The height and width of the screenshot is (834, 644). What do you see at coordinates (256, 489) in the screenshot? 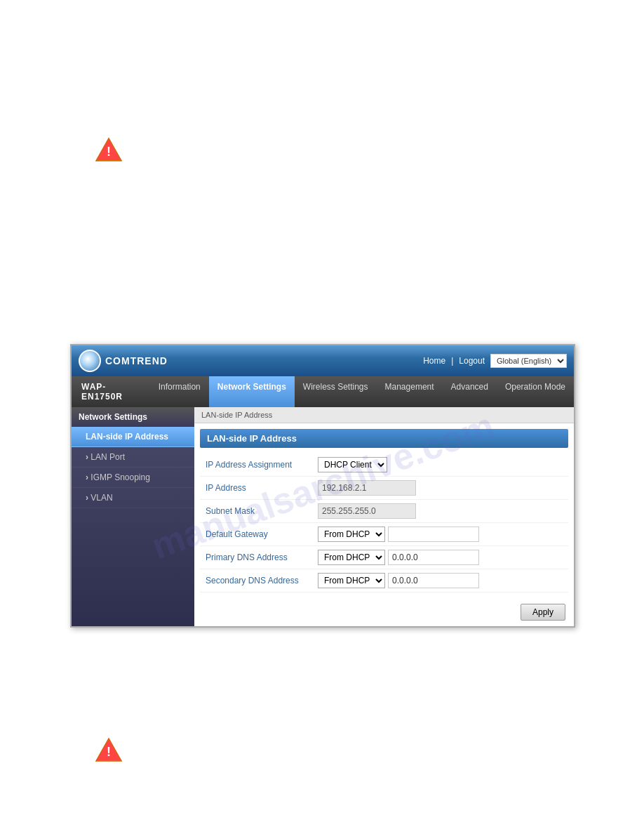
I see `label-ip-address: IP Address` at bounding box center [256, 489].